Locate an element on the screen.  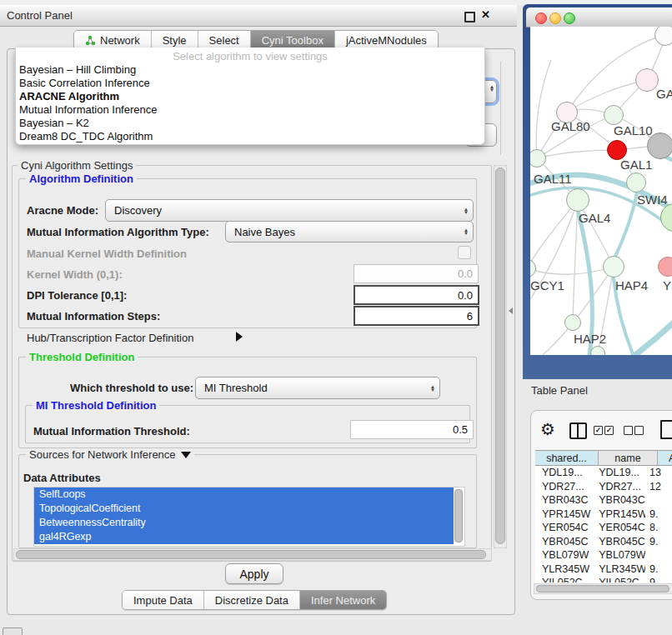
algorithm-option: Basic Correlation Inference is located at coordinates (248, 83).